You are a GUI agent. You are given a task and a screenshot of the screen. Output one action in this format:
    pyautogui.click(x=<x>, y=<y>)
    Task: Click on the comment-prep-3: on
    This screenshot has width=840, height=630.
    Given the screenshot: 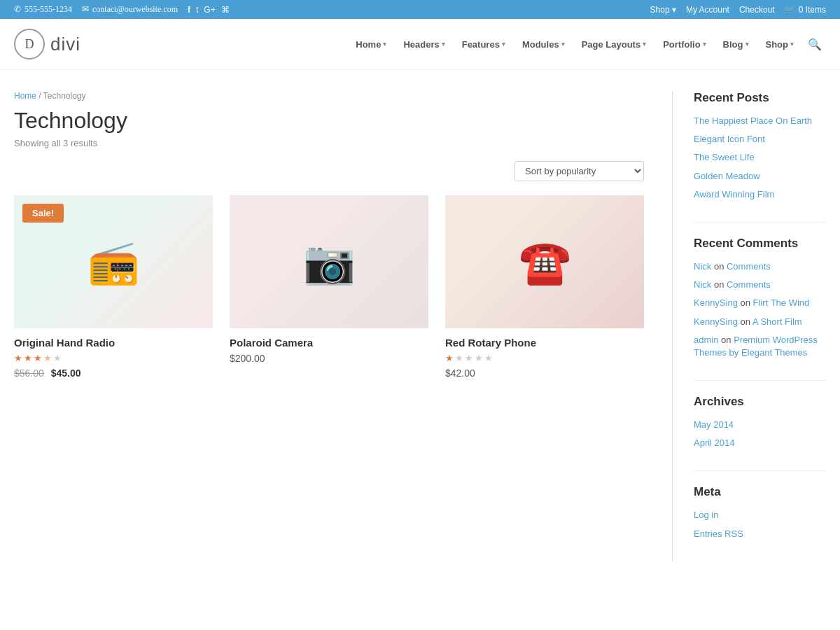 What is the action you would take?
    pyautogui.click(x=746, y=322)
    